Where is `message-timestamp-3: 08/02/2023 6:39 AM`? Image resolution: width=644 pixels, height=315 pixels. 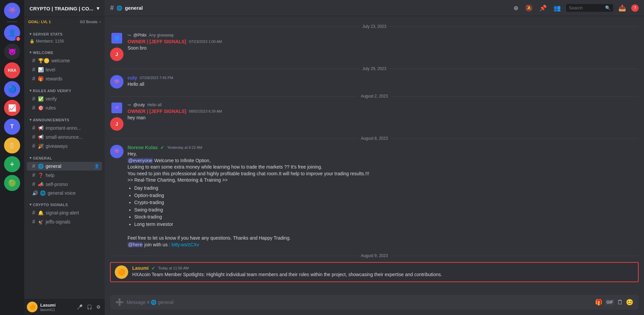
message-timestamp-3: 08/02/2023 6:39 AM is located at coordinates (205, 111).